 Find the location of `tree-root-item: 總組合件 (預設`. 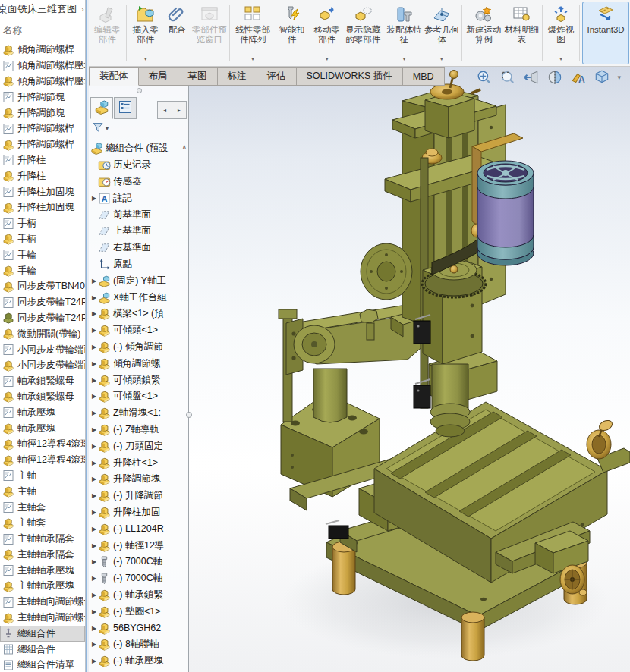

tree-root-item: 總組合件 (預設 is located at coordinates (138, 149).